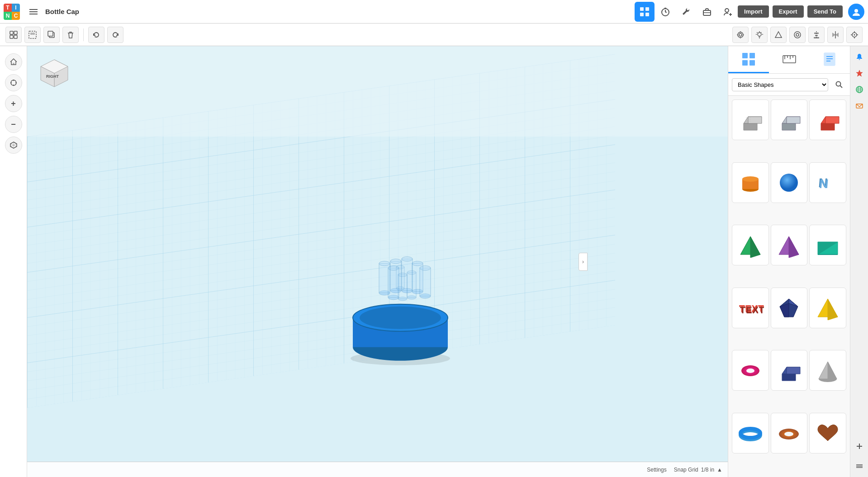  What do you see at coordinates (33, 35) in the screenshot?
I see `ungroup-button` at bounding box center [33, 35].